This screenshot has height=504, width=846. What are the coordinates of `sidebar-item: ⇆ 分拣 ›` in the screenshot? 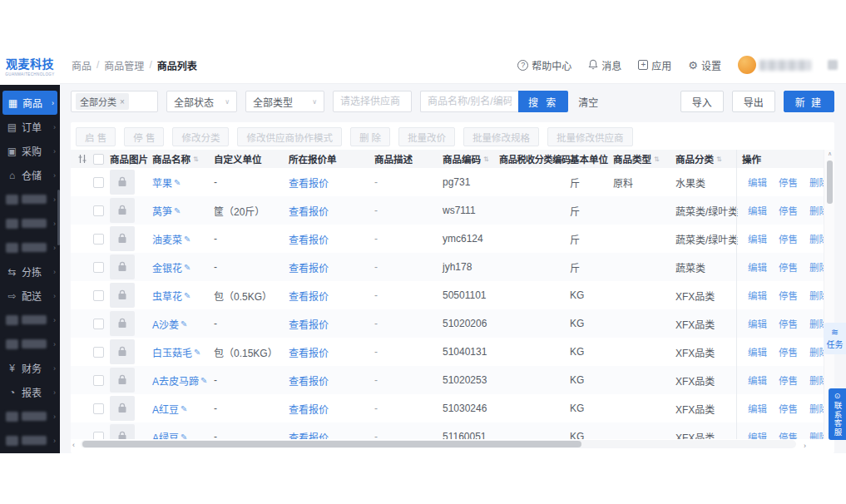 It's located at (30, 271).